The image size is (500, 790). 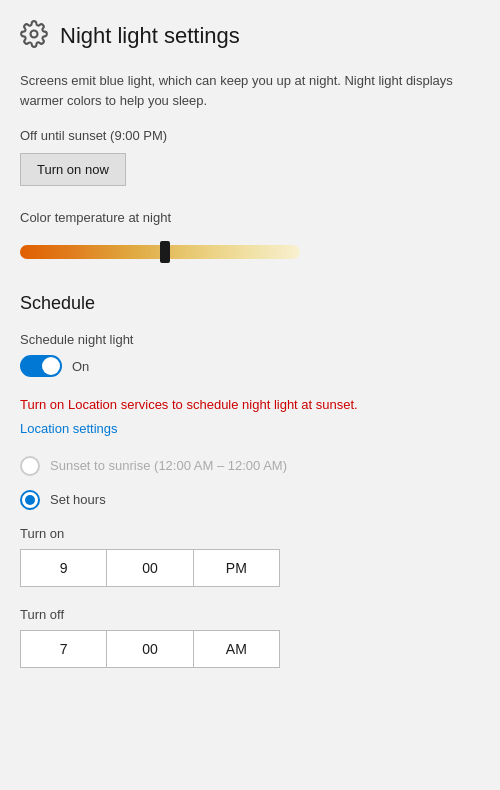 I want to click on turn-on-now-button: Turn on now, so click(x=73, y=170).